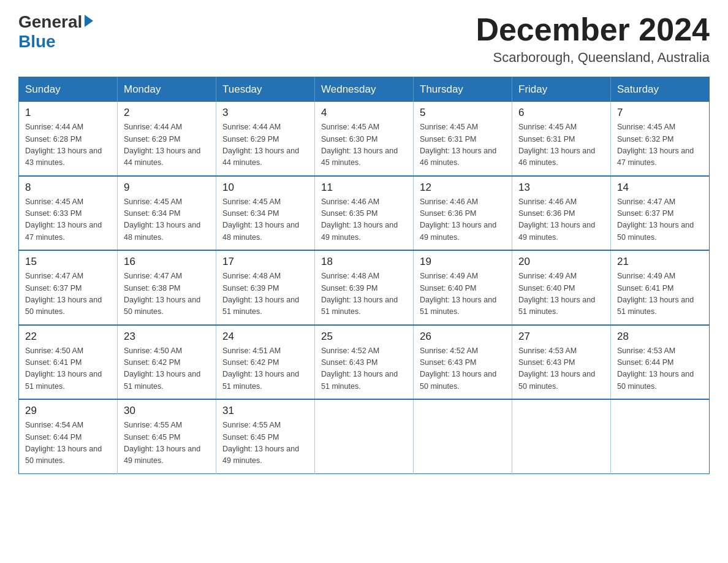  I want to click on title-area: December 2024 Scarborough, Queensland, A…, so click(593, 39).